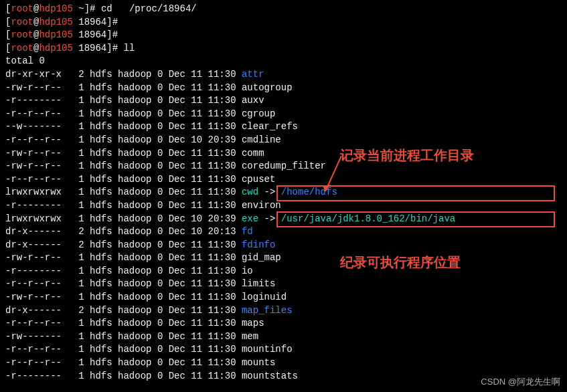 The image size is (567, 392). I want to click on prompt-line-4: [root@hdp105 18964]# ll, so click(284, 49).